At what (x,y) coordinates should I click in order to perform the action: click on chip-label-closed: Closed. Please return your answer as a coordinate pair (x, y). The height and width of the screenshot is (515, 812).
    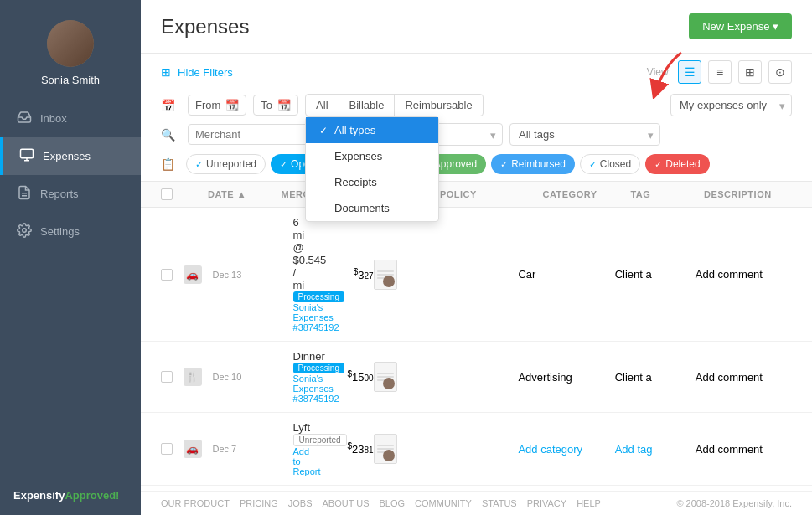
    Looking at the image, I should click on (615, 164).